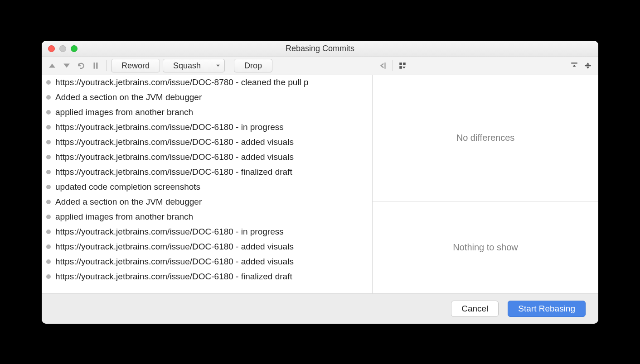 The width and height of the screenshot is (640, 364). I want to click on move-down-icon, so click(67, 66).